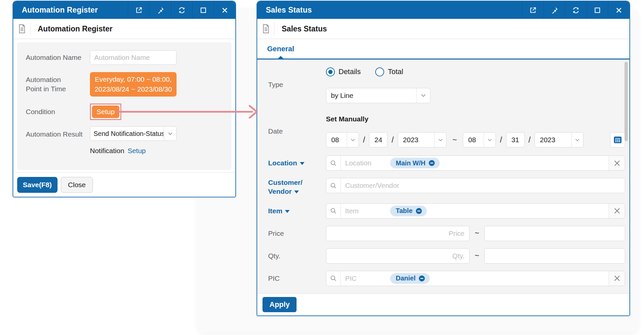 The image size is (644, 335). Describe the element at coordinates (342, 140) in the screenshot. I see `from-month-select: 08` at that location.